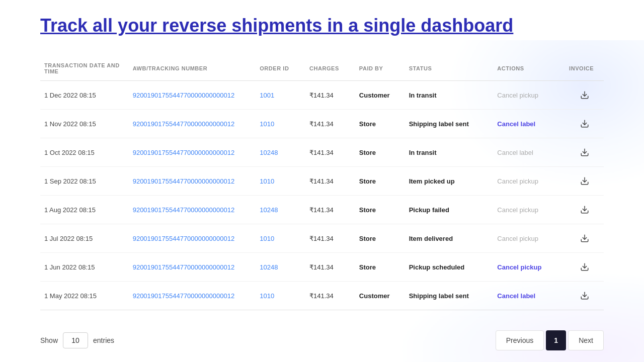 The image size is (644, 362). I want to click on cell-order-6: 10248, so click(281, 267).